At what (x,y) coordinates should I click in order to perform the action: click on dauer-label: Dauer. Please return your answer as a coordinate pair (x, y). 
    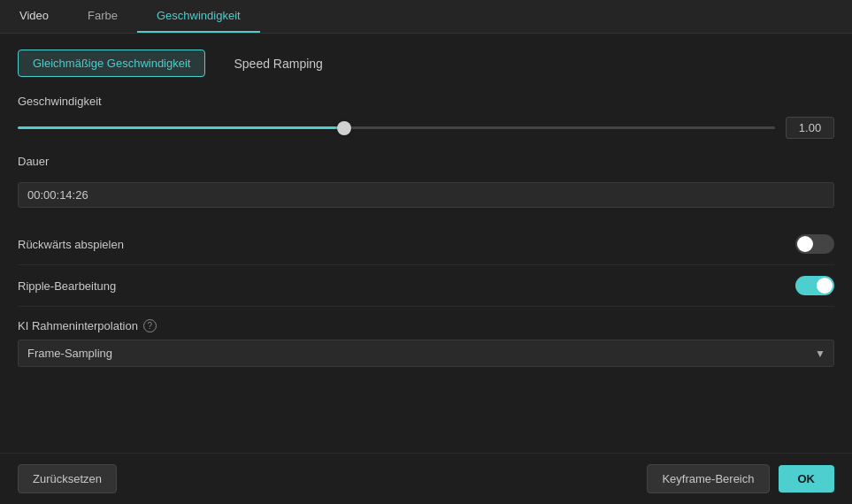
    Looking at the image, I should click on (426, 161).